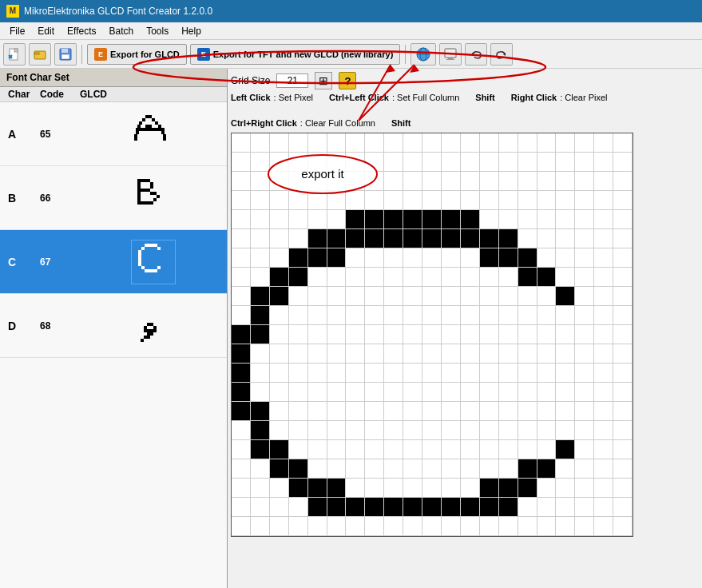 The image size is (702, 588). I want to click on char-row-A: A 65, so click(113, 134).